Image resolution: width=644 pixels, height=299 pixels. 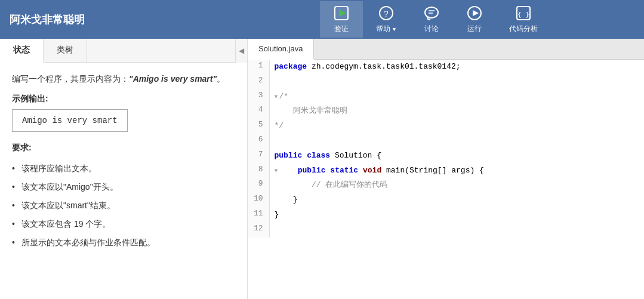 What do you see at coordinates (258, 82) in the screenshot?
I see `line-number: 2` at bounding box center [258, 82].